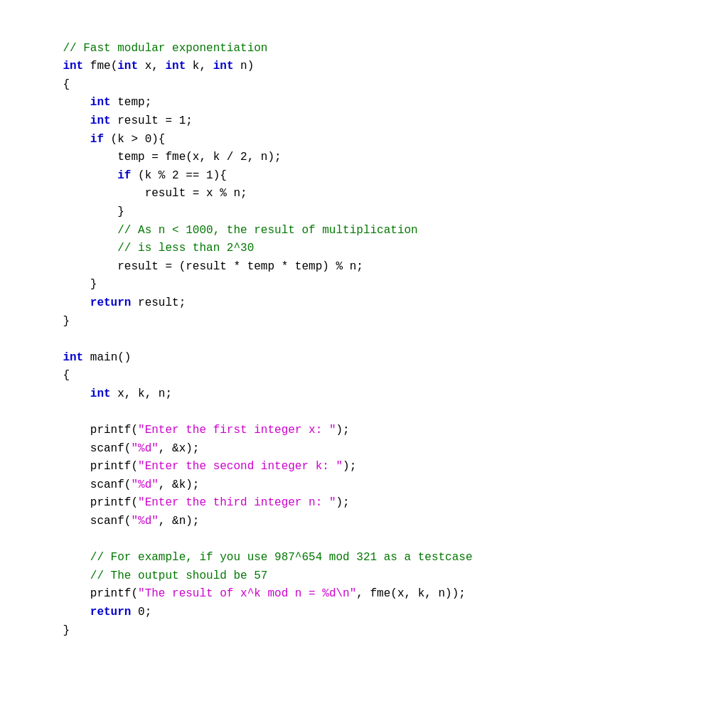 The width and height of the screenshot is (728, 701). I want to click on code-line-18b: main(), so click(107, 358).